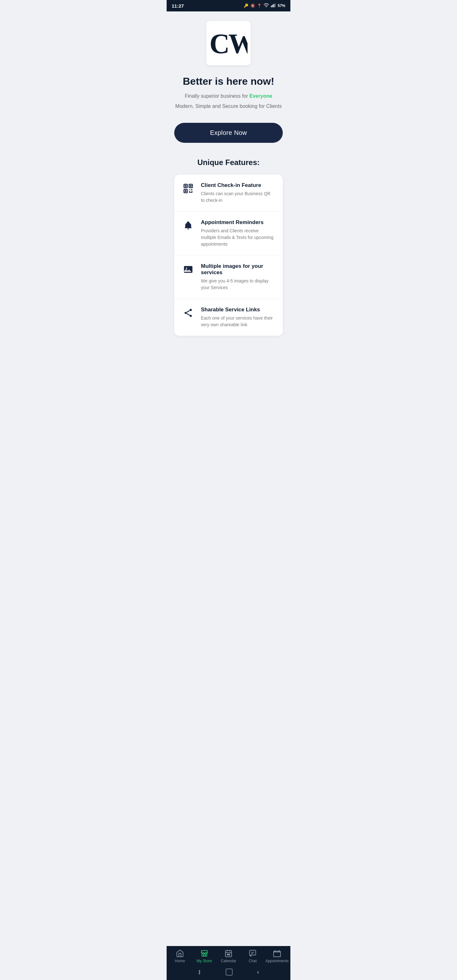 The image size is (457, 980). What do you see at coordinates (238, 222) in the screenshot?
I see `feature-reminders-title: Appointment Reminders` at bounding box center [238, 222].